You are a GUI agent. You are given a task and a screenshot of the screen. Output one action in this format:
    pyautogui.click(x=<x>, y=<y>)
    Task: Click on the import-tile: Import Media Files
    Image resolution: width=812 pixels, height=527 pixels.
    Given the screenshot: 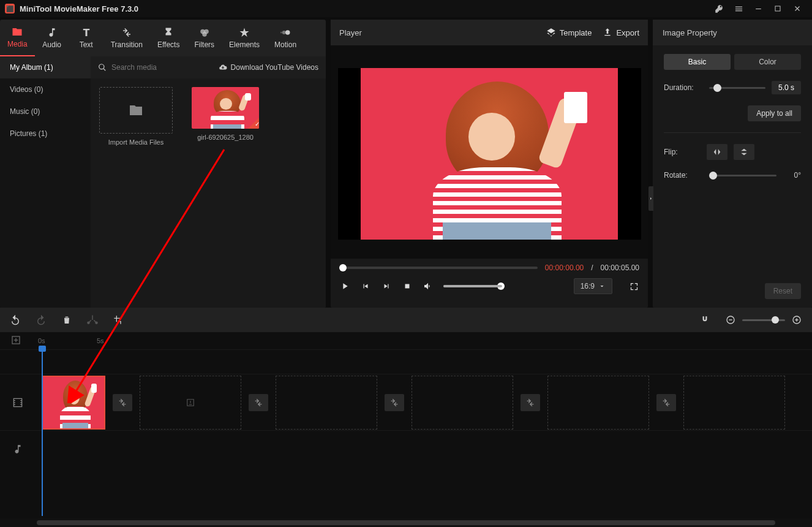 What is the action you would take?
    pyautogui.click(x=136, y=116)
    